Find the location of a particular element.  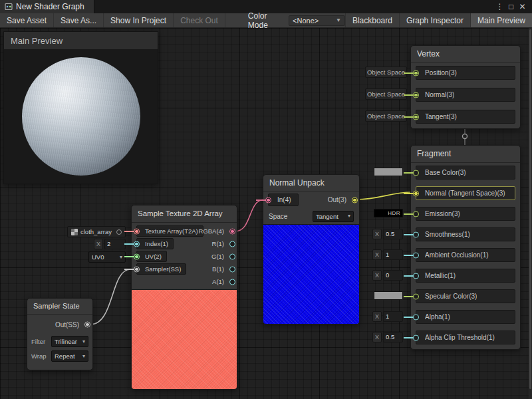

output-rgba: RGBA(4) is located at coordinates (215, 231).